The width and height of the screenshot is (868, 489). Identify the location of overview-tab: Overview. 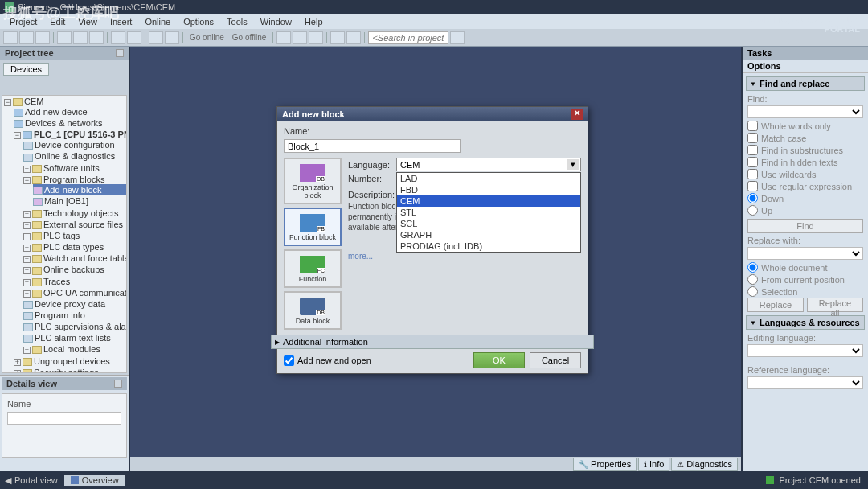
(95, 480).